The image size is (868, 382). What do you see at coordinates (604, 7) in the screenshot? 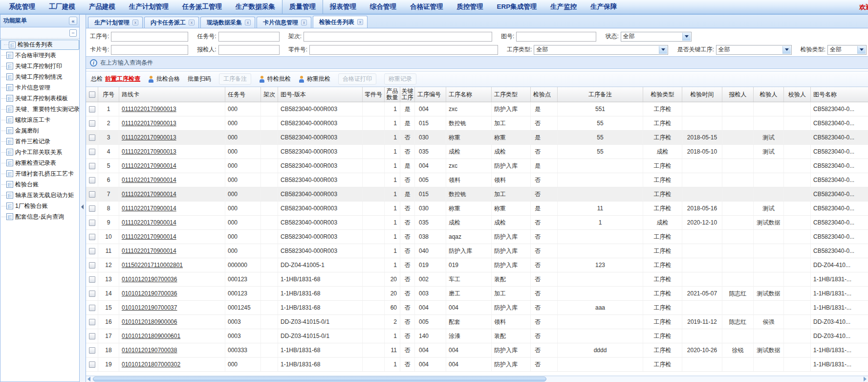
I see `nav-item-14: 生产保障` at bounding box center [604, 7].